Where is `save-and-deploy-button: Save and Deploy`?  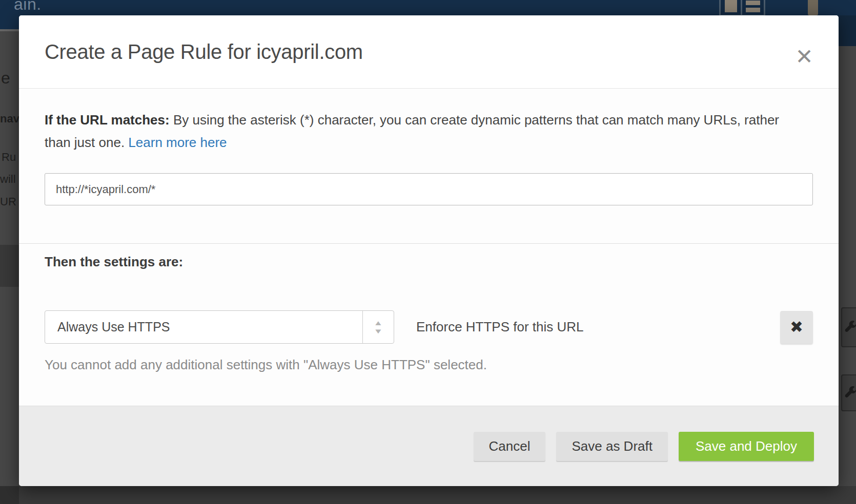
save-and-deploy-button: Save and Deploy is located at coordinates (746, 447).